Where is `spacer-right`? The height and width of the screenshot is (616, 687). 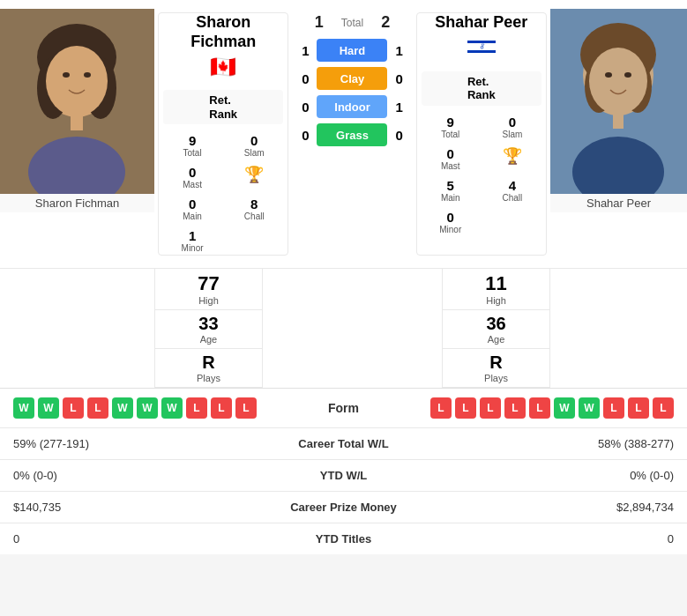 spacer-right is located at coordinates (619, 289).